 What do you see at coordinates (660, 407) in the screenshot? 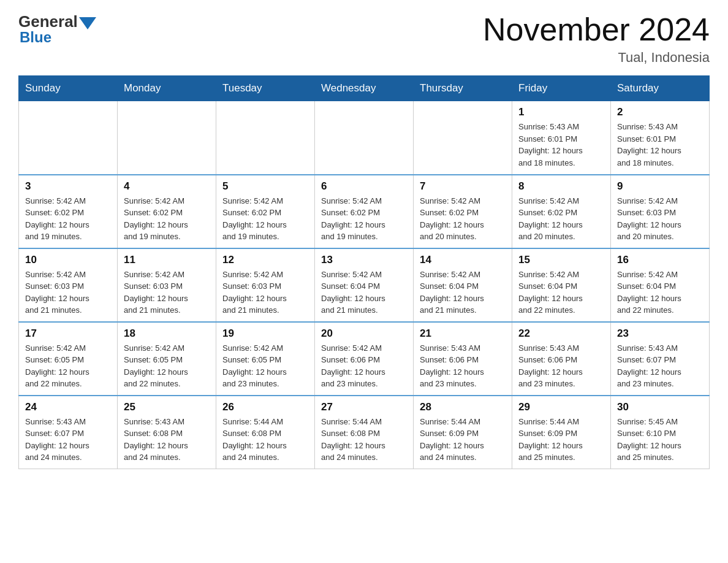
I see `day-number: 30` at bounding box center [660, 407].